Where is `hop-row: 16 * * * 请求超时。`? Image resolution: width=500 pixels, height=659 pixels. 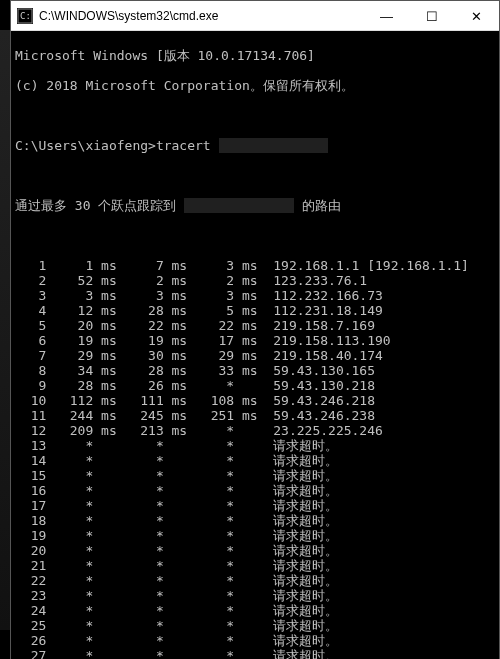 hop-row: 16 * * * 请求超时。 is located at coordinates (255, 490).